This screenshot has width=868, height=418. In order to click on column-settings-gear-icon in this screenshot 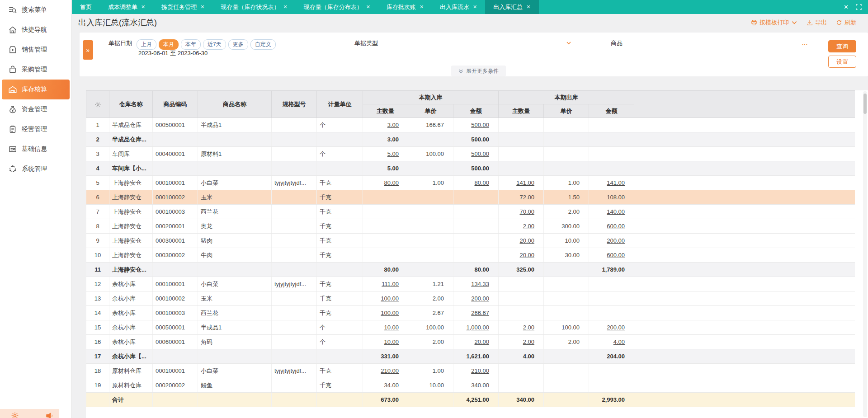, I will do `click(98, 105)`.